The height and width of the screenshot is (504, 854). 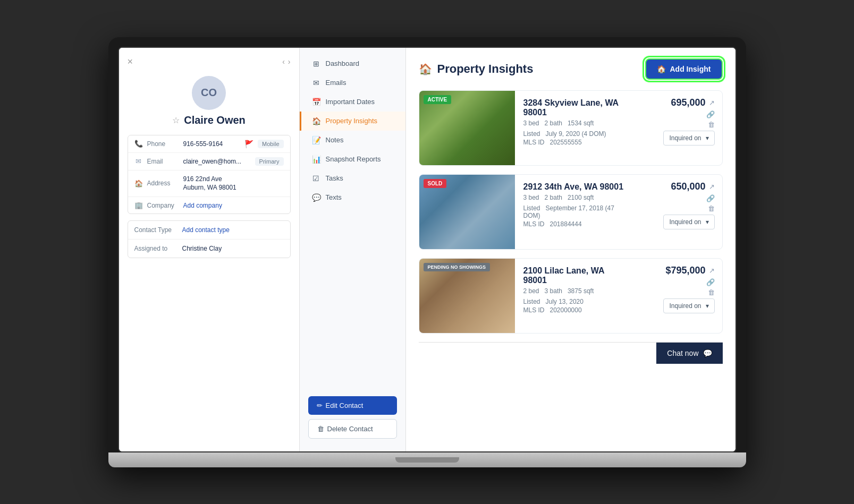 What do you see at coordinates (685, 306) in the screenshot?
I see `inquired-label-3: Inquired on` at bounding box center [685, 306].